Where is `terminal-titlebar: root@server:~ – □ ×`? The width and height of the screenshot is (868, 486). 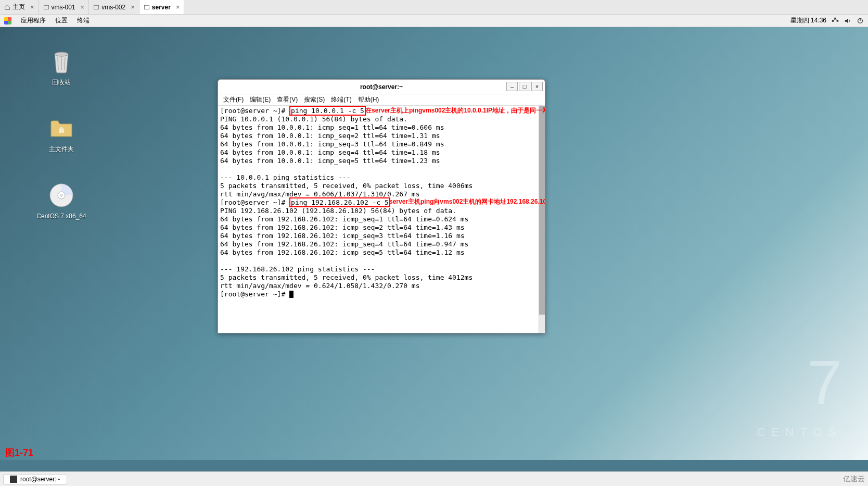 terminal-titlebar: root@server:~ – □ × is located at coordinates (381, 87).